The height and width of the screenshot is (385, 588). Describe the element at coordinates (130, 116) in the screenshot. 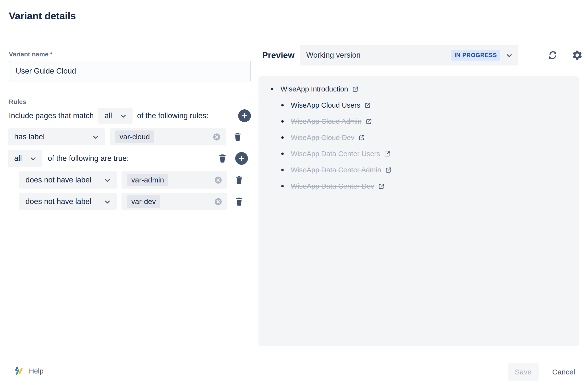

I see `rules-intro-row: Include pages that match all of the foll…` at that location.